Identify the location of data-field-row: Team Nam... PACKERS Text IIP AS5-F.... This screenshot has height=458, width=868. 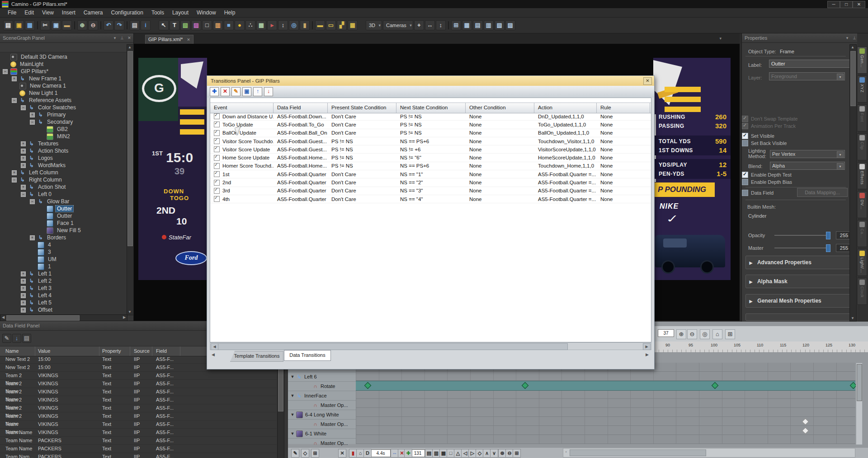
(138, 455).